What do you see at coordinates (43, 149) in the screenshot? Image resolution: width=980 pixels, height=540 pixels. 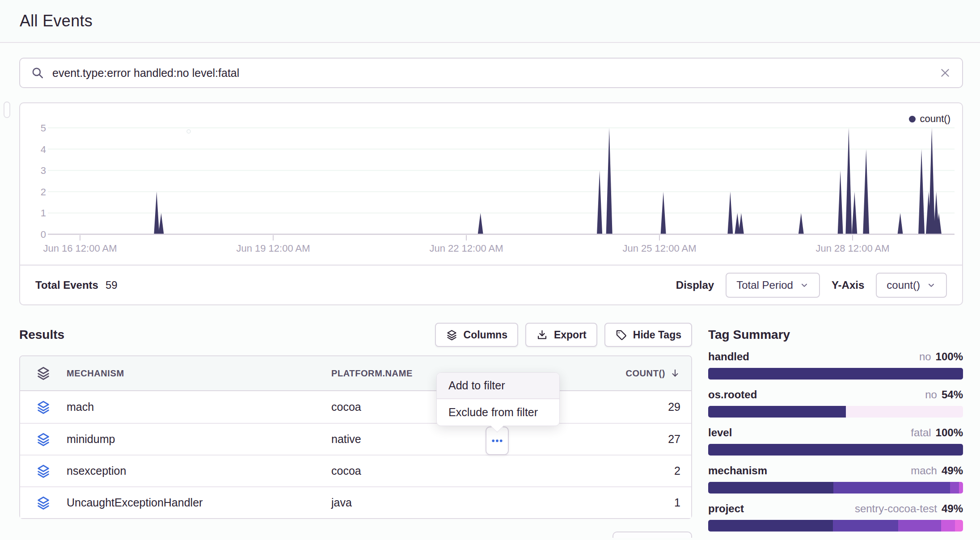 I see `svg-text: 4` at bounding box center [43, 149].